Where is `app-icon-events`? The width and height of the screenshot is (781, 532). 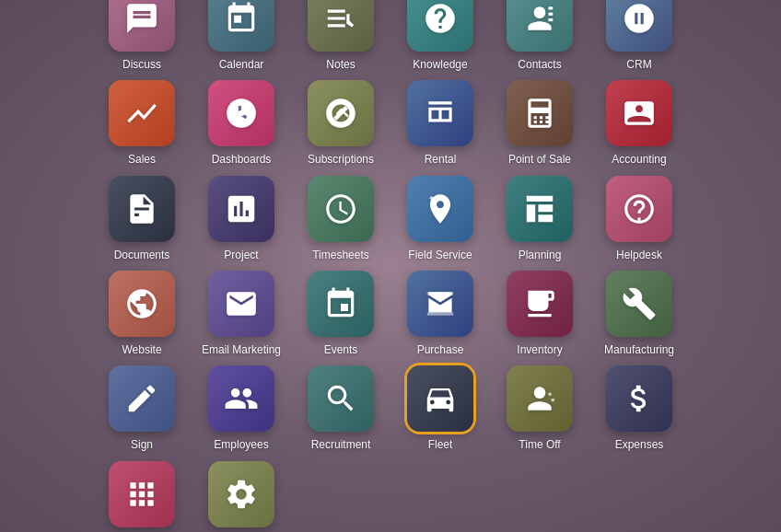
app-icon-events is located at coordinates (341, 304).